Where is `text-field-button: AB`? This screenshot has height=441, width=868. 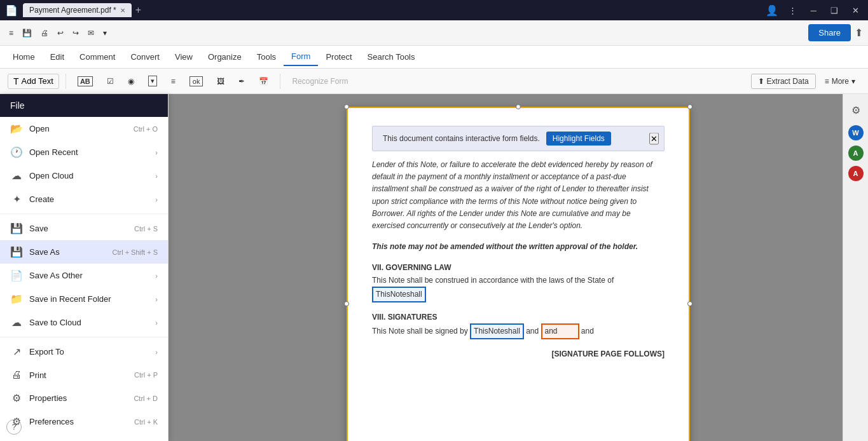 text-field-button: AB is located at coordinates (85, 81).